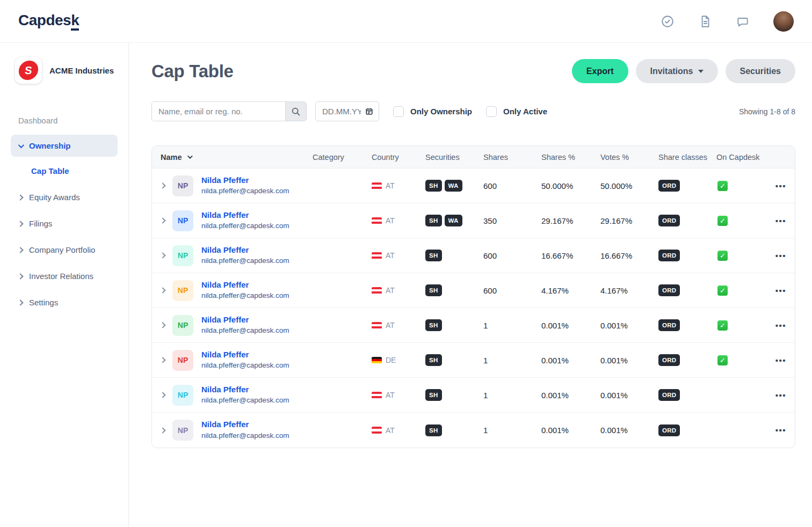 This screenshot has width=812, height=527. I want to click on sidebar-item-label: Equity Awards, so click(55, 197).